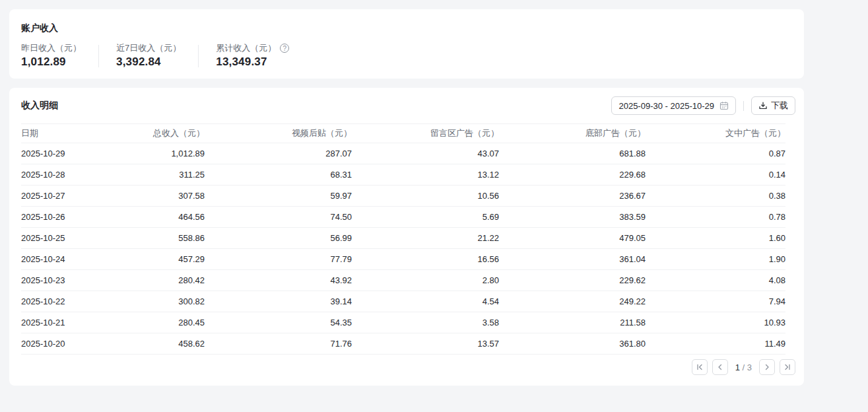 Image resolution: width=868 pixels, height=412 pixels. What do you see at coordinates (159, 259) in the screenshot?
I see `cell-amount: 457.29` at bounding box center [159, 259].